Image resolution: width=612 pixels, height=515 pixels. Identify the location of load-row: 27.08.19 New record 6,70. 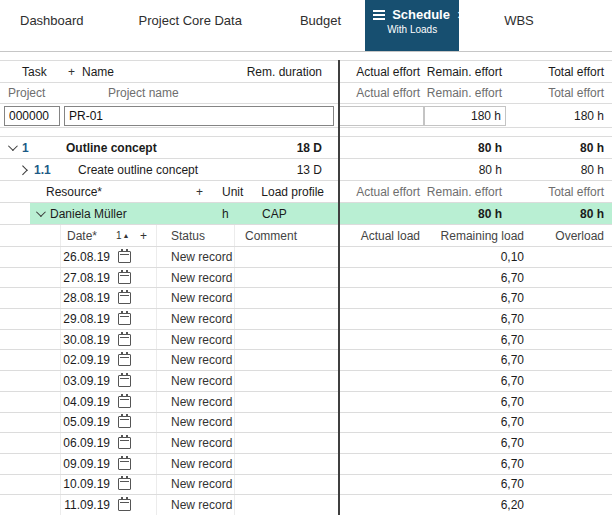
(306, 278).